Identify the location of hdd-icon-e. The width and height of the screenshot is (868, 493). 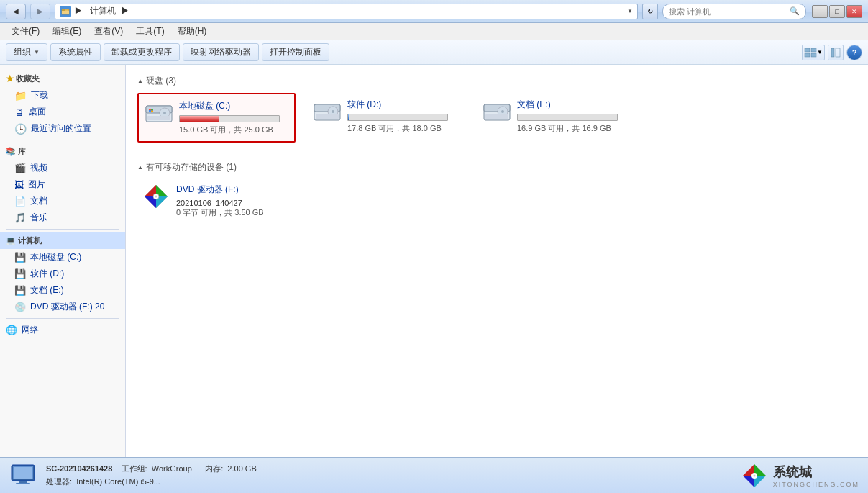
(497, 112).